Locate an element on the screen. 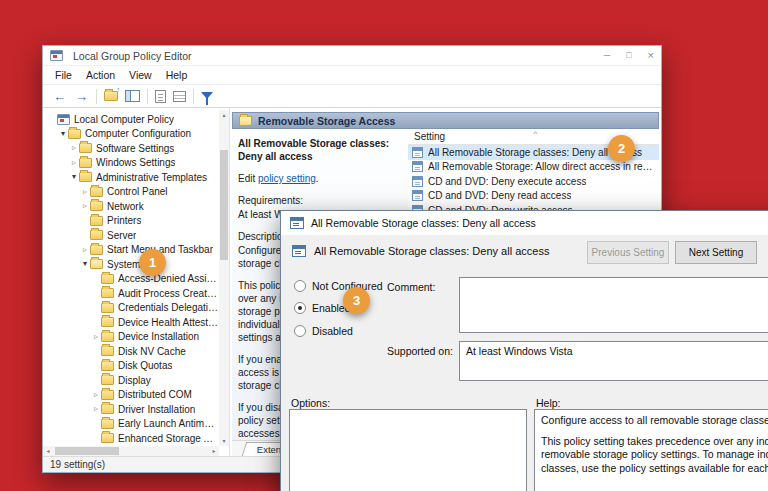 Image resolution: width=768 pixels, height=491 pixels. tree-item-printers: Printers is located at coordinates (131, 222).